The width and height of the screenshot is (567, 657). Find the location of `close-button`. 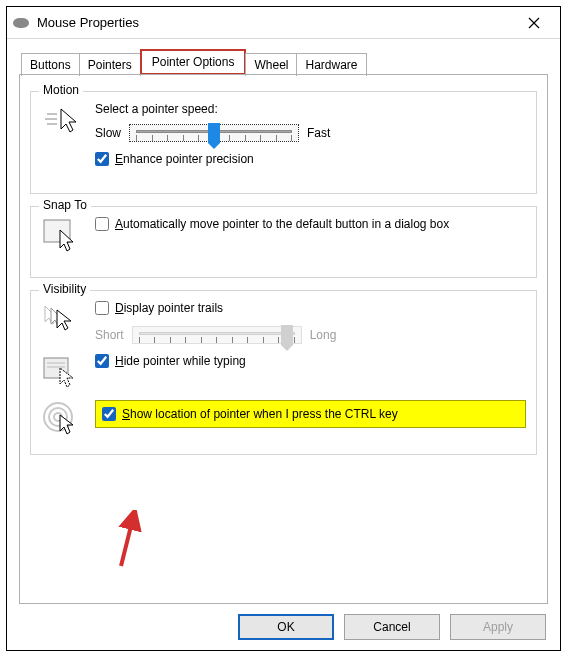

close-button is located at coordinates (534, 23).